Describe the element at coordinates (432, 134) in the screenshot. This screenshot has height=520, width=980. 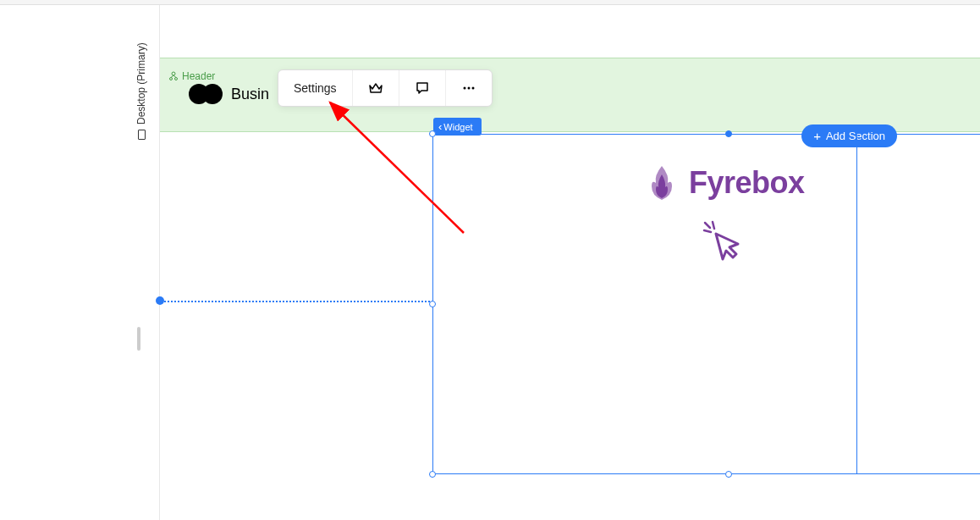
I see `selection-handle-tl` at that location.